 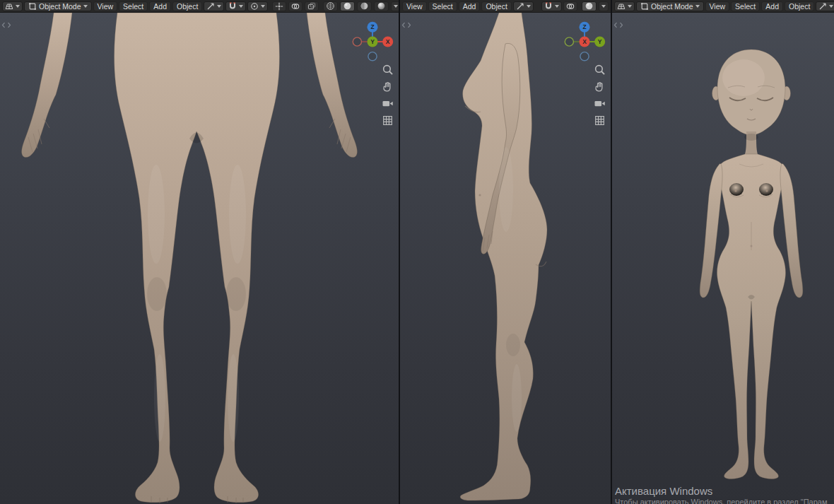 What do you see at coordinates (257, 6) in the screenshot?
I see `proportional-editing-button` at bounding box center [257, 6].